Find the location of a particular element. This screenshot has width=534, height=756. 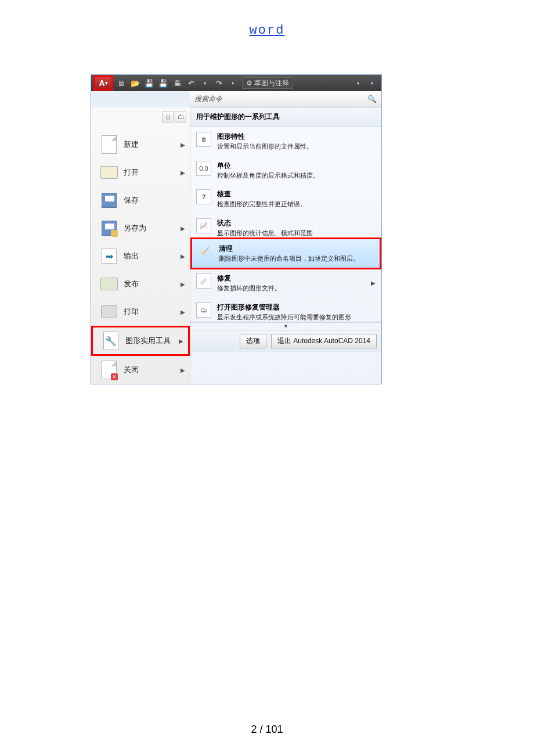

menu-print: 打印 ▶ is located at coordinates (140, 312).